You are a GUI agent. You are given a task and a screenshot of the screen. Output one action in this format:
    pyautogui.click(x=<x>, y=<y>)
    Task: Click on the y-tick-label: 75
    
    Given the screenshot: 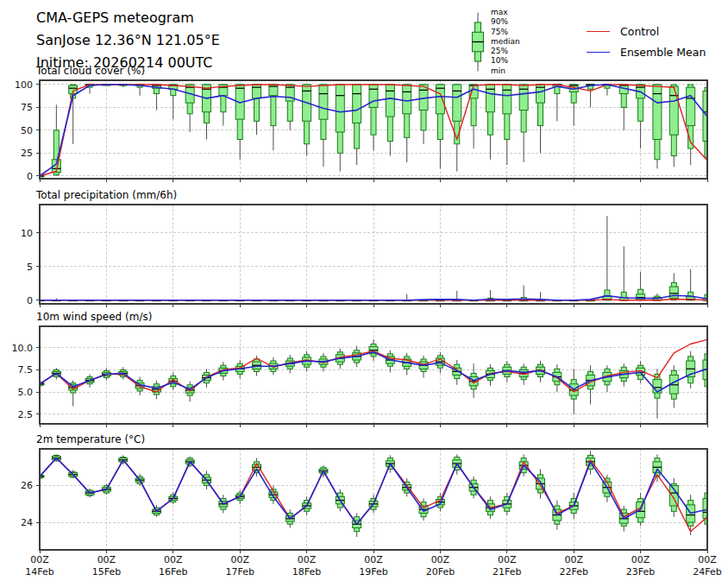 What is the action you would take?
    pyautogui.click(x=27, y=107)
    